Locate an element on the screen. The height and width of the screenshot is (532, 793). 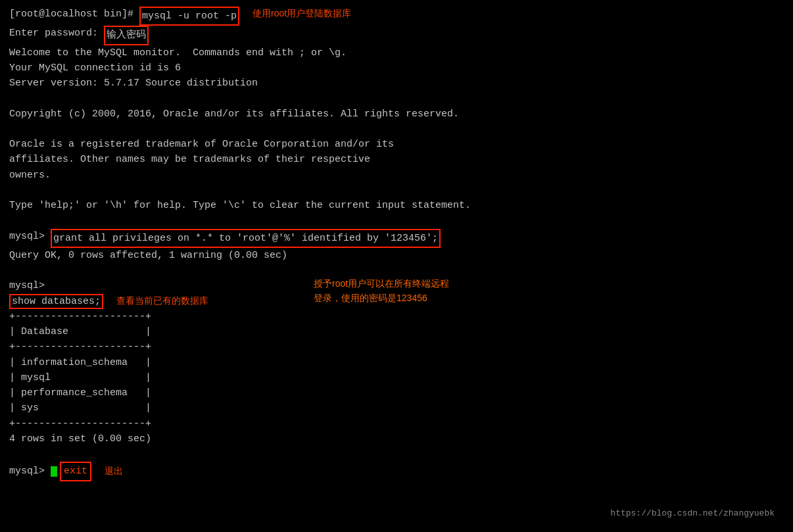
line-oracle-3: owners. is located at coordinates (396, 175).